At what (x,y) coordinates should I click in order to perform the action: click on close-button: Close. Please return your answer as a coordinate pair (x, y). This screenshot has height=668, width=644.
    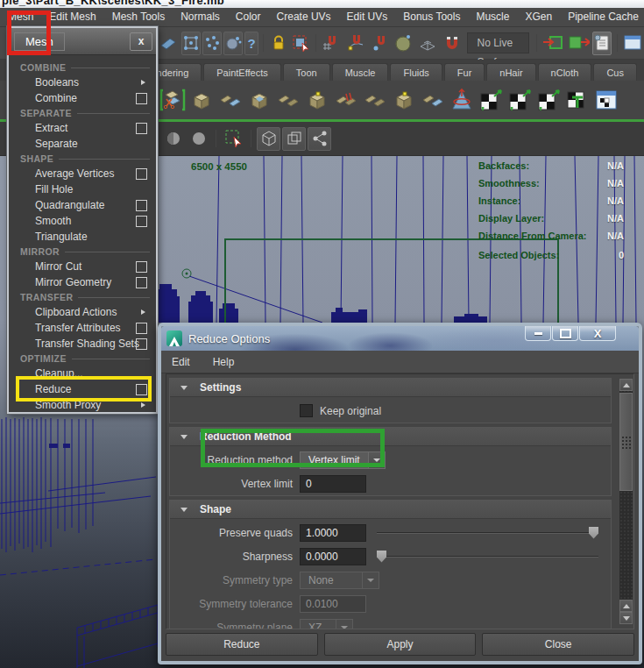
    Looking at the image, I should click on (558, 644).